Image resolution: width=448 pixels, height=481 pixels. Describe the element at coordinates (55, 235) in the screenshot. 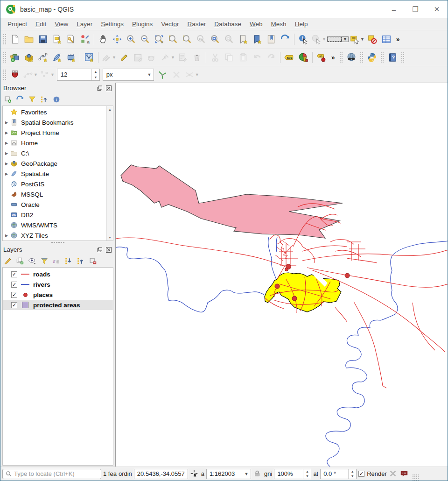

I see `browser-item-xyz-tiles: ▶XYZ Tiles` at that location.